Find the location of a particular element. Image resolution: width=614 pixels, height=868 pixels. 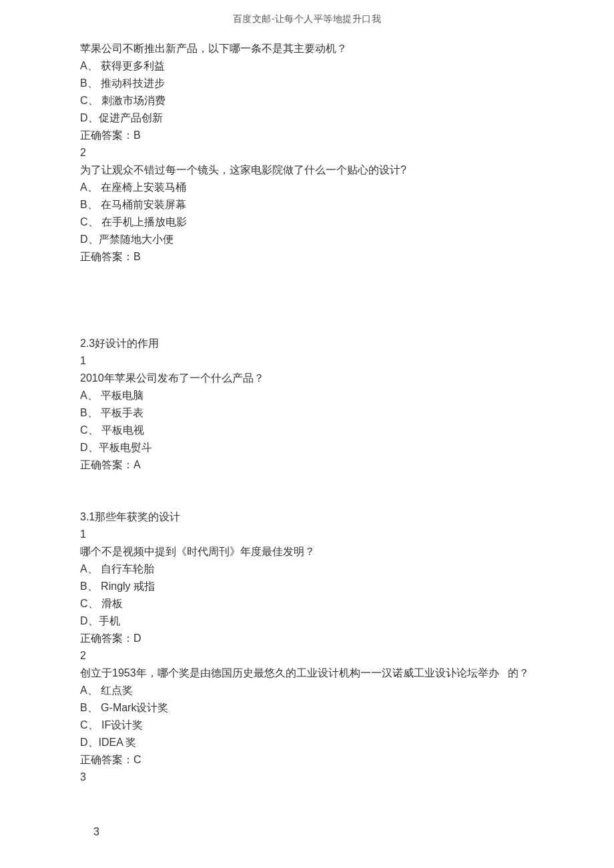

option-d: D、促进产品创新 is located at coordinates (307, 118).